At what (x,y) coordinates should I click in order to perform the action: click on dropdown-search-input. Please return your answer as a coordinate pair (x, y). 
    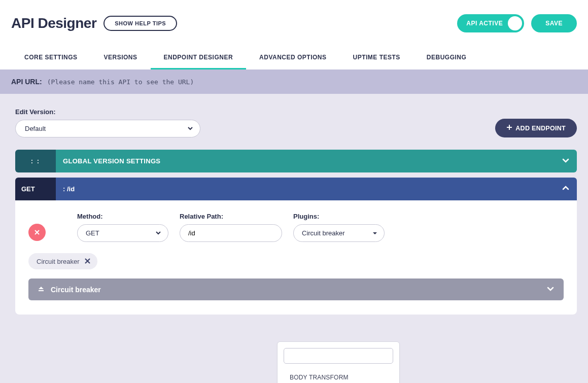
    Looking at the image, I should click on (338, 356).